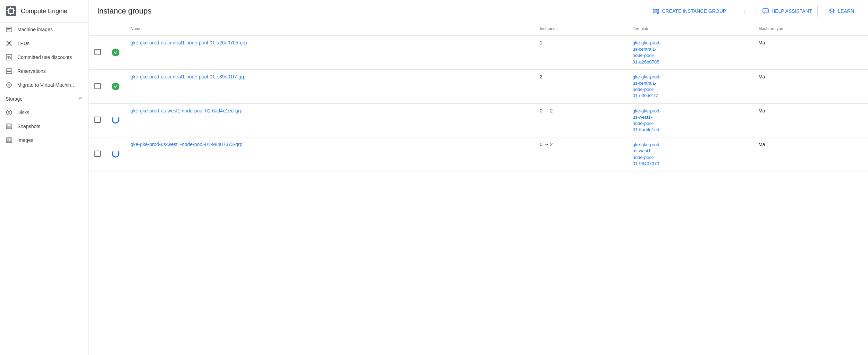  I want to click on row2-machine-type-cell: Ma, so click(810, 86).